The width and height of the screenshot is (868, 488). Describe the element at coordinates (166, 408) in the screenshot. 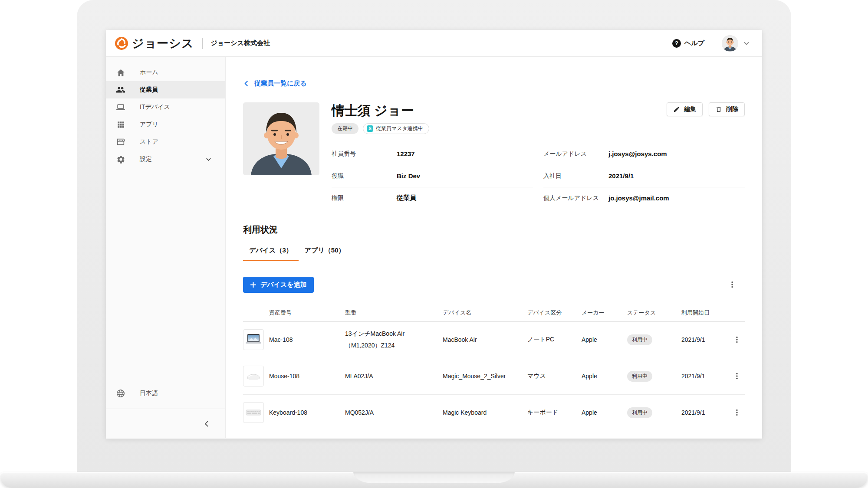

I see `sidebar-footer: 日本語` at that location.